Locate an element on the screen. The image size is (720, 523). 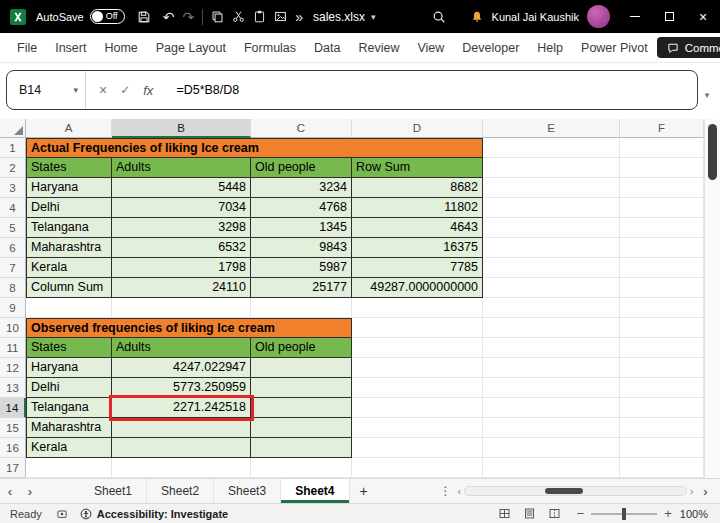
autosave-toggle: Off is located at coordinates (108, 16).